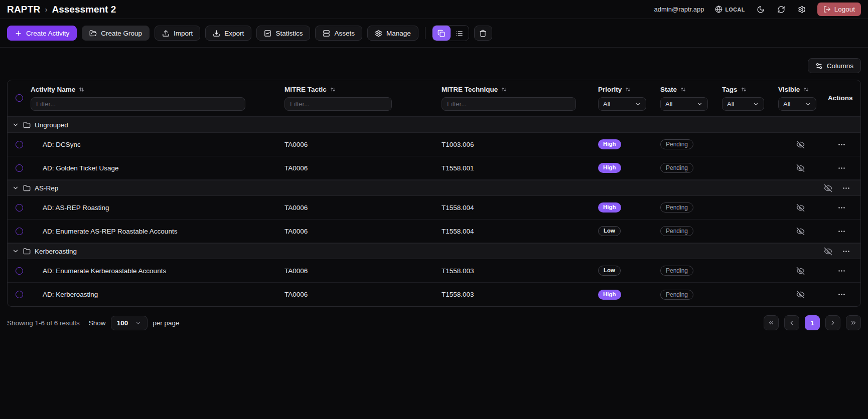 This screenshot has width=868, height=419. I want to click on next-page-button, so click(833, 323).